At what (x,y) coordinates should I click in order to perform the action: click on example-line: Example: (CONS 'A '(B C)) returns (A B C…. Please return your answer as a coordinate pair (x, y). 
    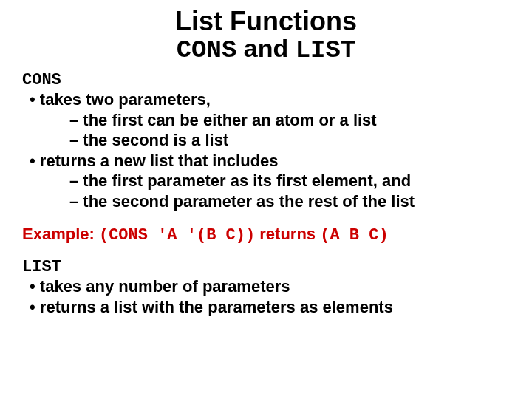
    Looking at the image, I should click on (266, 235).